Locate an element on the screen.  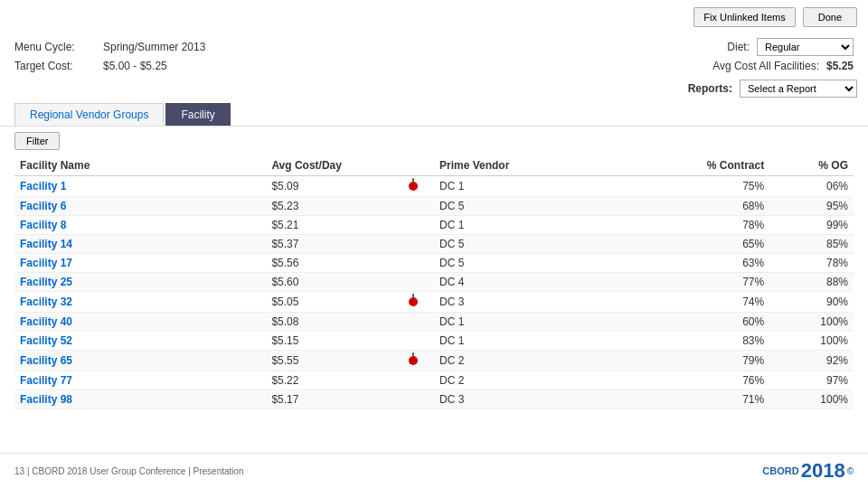
table-row: Facility 17 $5.56 DC 5 63% 78% is located at coordinates (434, 264).